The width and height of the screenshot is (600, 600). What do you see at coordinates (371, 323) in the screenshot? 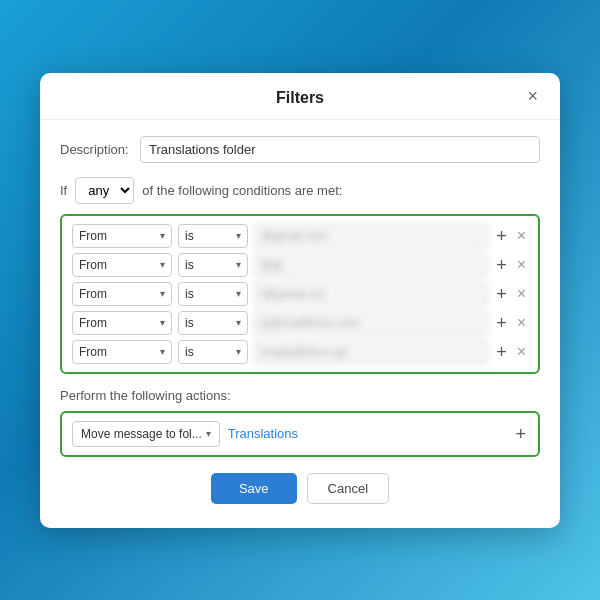
I see `value-4: ja@mailfence.com` at bounding box center [371, 323].